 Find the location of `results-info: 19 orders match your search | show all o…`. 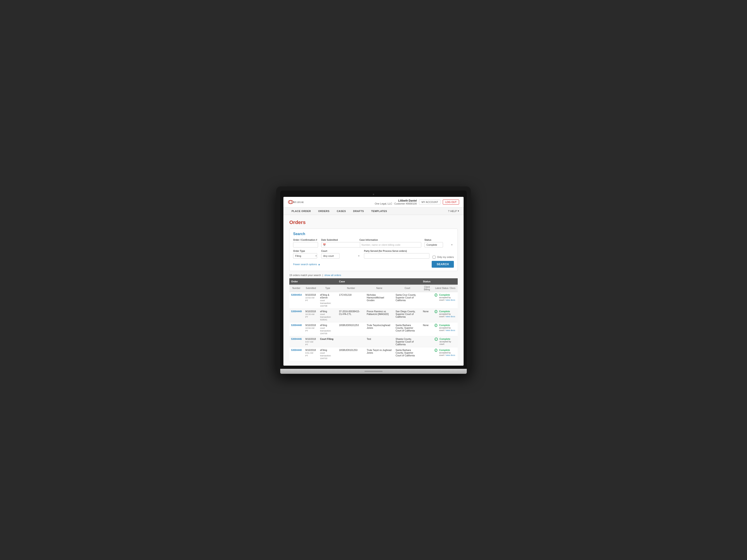

results-info: 19 orders match your search | show all o… is located at coordinates (374, 275).